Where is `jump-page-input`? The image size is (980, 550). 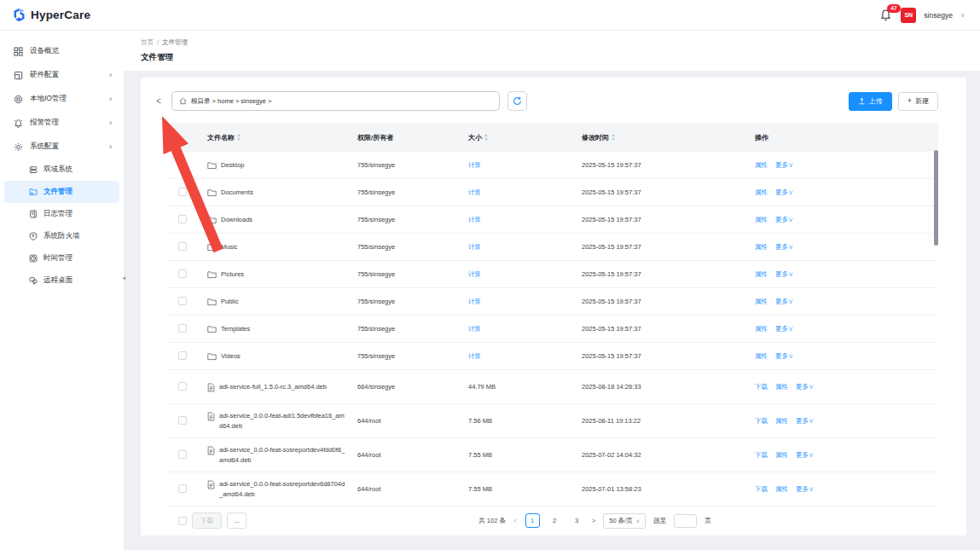 jump-page-input is located at coordinates (686, 521).